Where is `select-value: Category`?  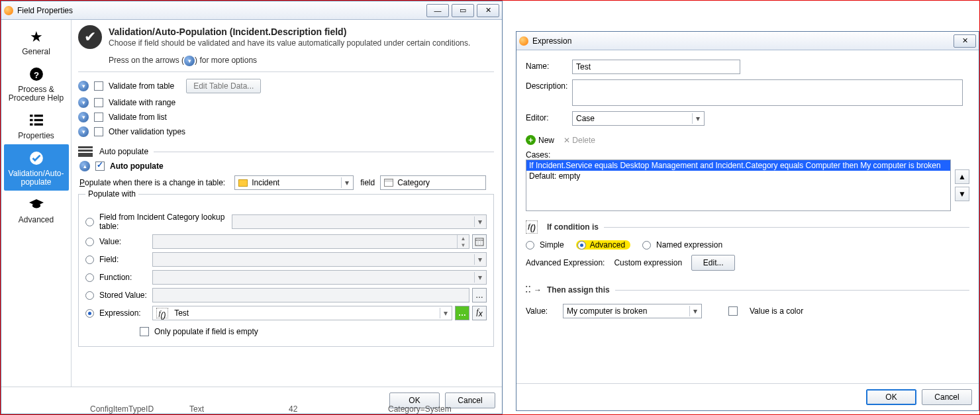
select-value: Category is located at coordinates (413, 183).